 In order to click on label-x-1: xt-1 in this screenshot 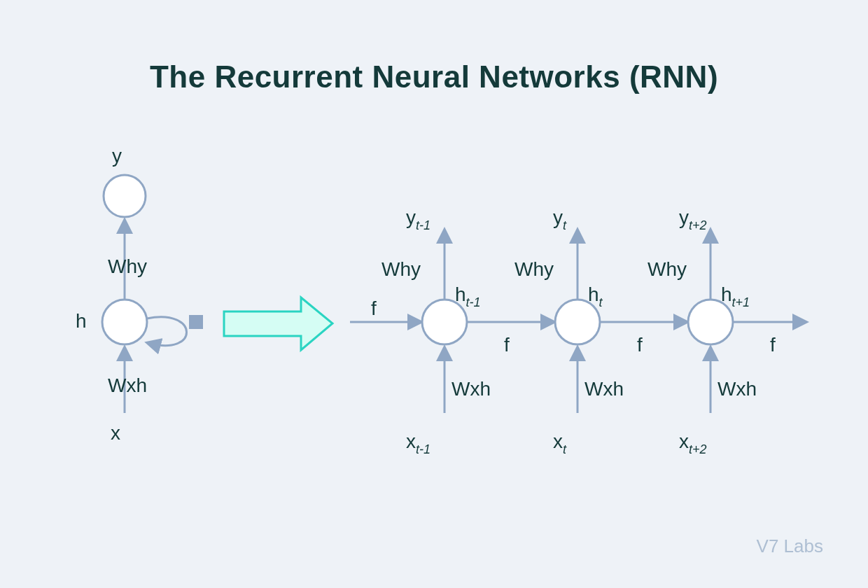, I will do `click(419, 444)`.